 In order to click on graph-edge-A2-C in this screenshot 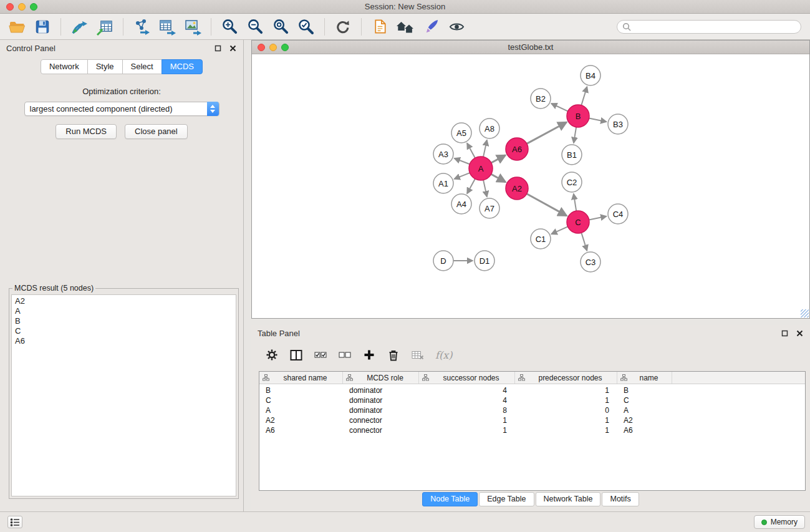, I will do `click(547, 205)`.